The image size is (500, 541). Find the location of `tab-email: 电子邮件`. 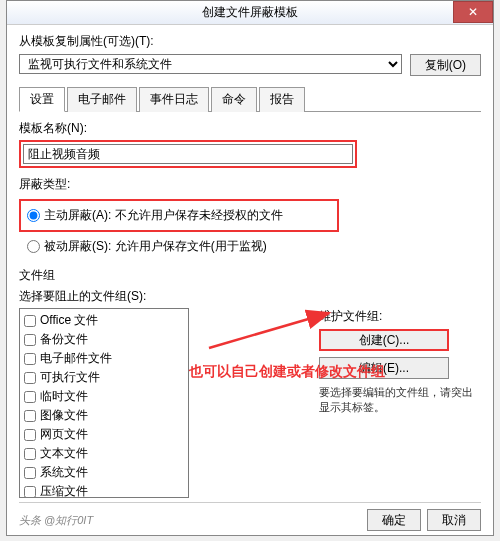

tab-email: 电子邮件 is located at coordinates (102, 100).